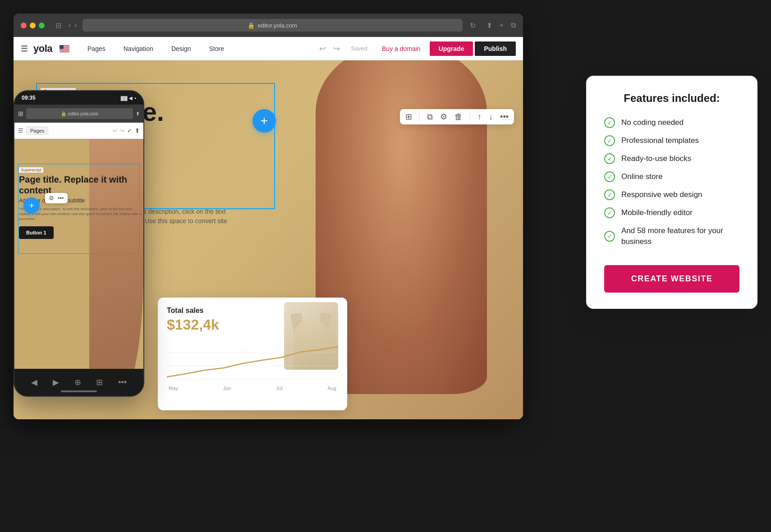 Image resolution: width=771 pixels, height=532 pixels. I want to click on phone-app-menu-icon: ☰, so click(21, 131).